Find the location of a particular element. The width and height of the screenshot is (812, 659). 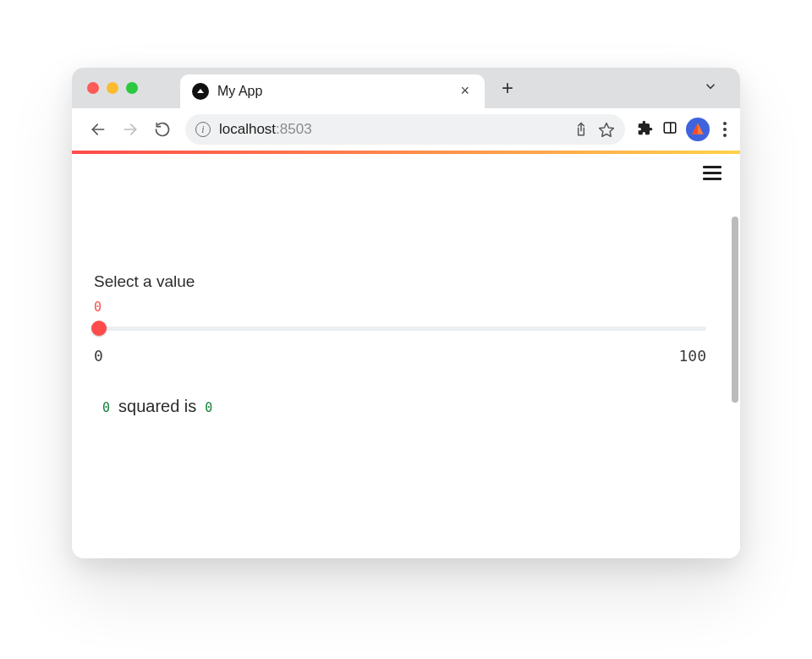

app-menu-button is located at coordinates (712, 173).